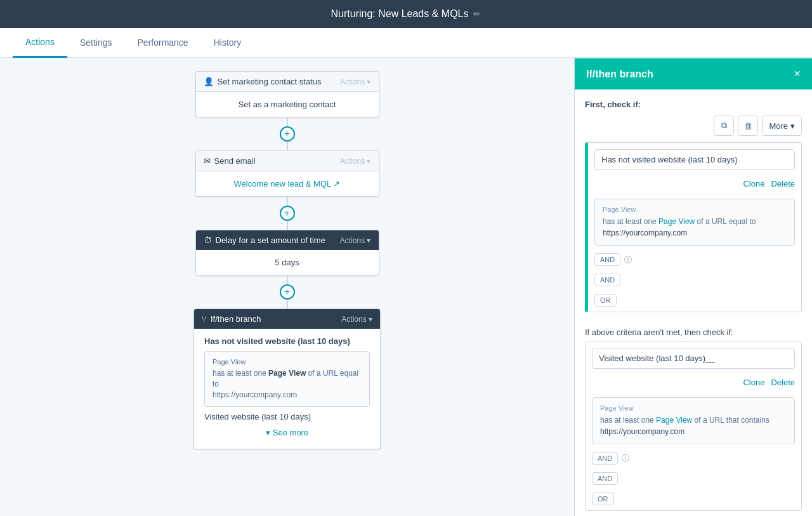  I want to click on branch1-name-input, so click(695, 160).